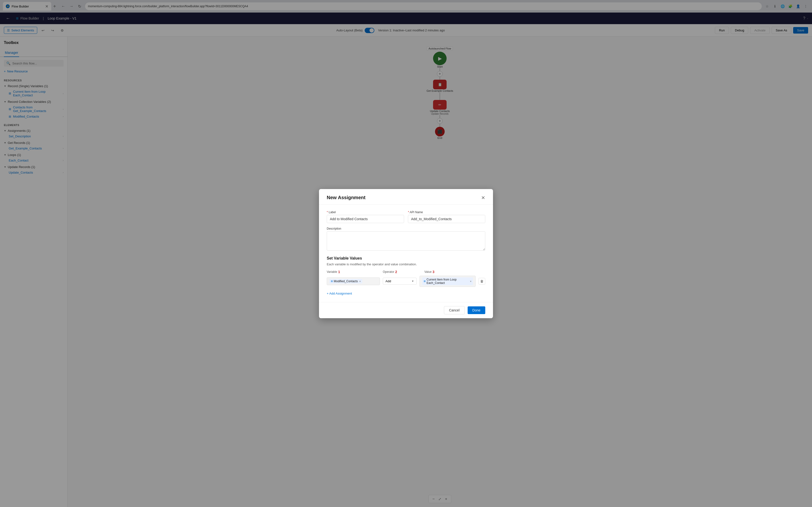 This screenshot has height=507, width=812. I want to click on modal-body: * Label * API Name Description, so click(406, 253).